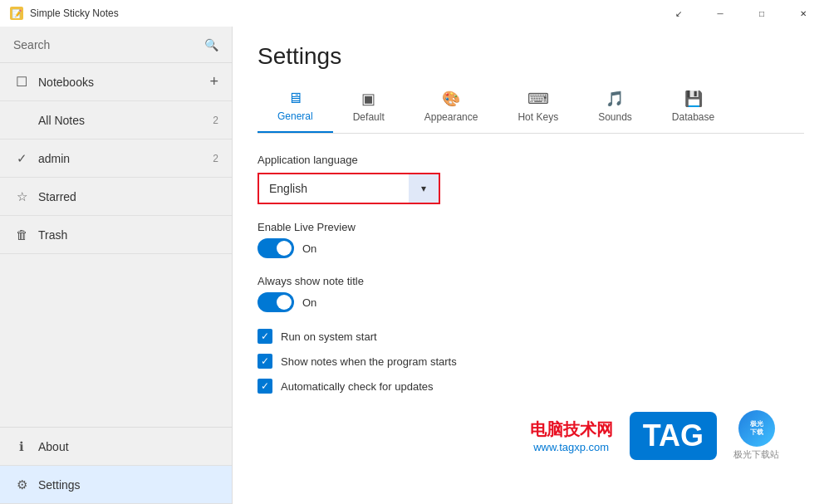 The image size is (829, 504). Describe the element at coordinates (349, 188) in the screenshot. I see `language-dropdown: English ▾` at that location.